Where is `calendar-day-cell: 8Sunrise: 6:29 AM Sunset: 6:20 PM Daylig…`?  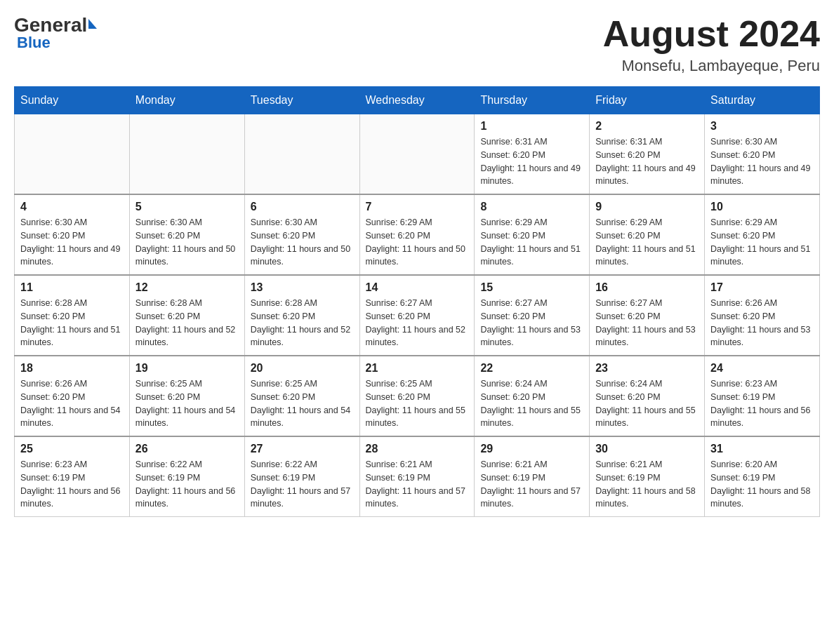 calendar-day-cell: 8Sunrise: 6:29 AM Sunset: 6:20 PM Daylig… is located at coordinates (532, 234).